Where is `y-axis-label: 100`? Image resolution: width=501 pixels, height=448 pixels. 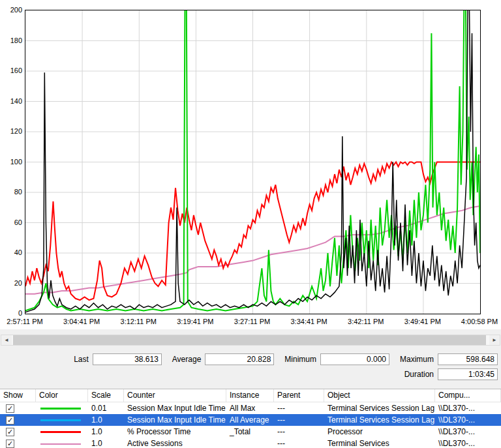 y-axis-label: 100 is located at coordinates (11, 162).